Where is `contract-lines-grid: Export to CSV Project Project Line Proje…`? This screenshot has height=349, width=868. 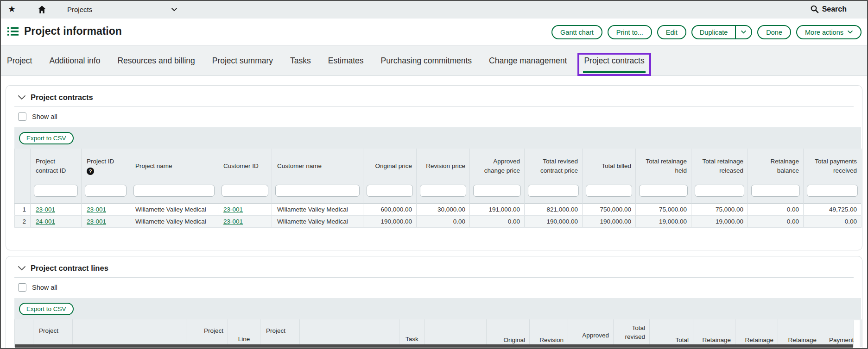 contract-lines-grid: Export to CSV Project Project Line Proje… is located at coordinates (437, 323).